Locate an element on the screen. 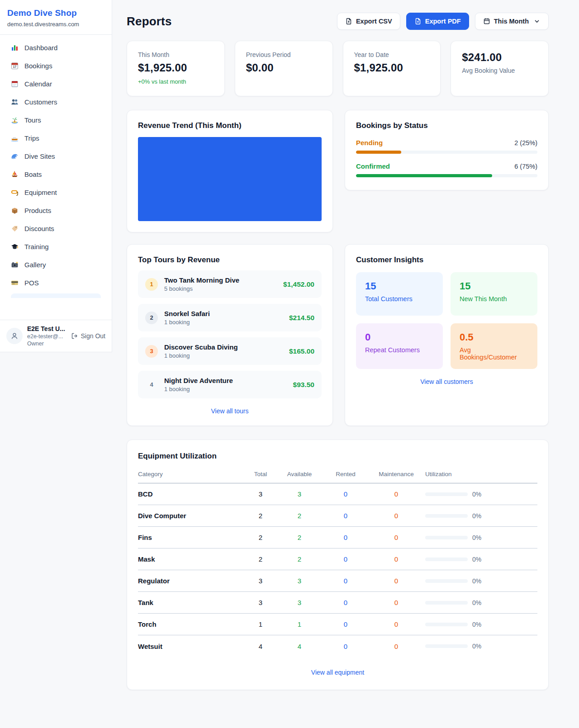 This screenshot has height=728, width=579. sidebar-item-label: Tours is located at coordinates (33, 120).